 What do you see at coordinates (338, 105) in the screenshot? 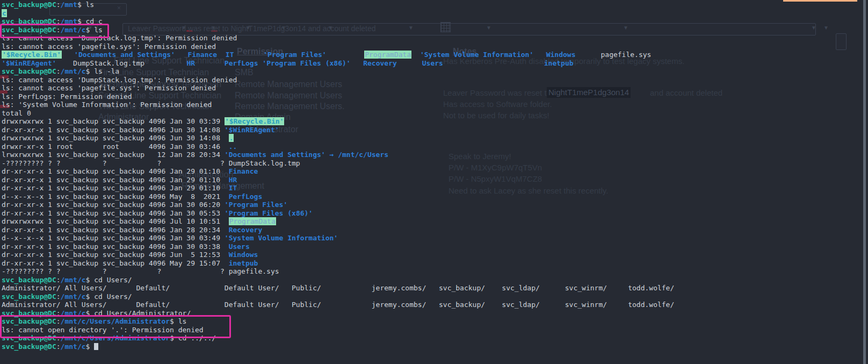
I see `terminal-line: ls: 'System Volume Information': Permiss…` at bounding box center [338, 105].